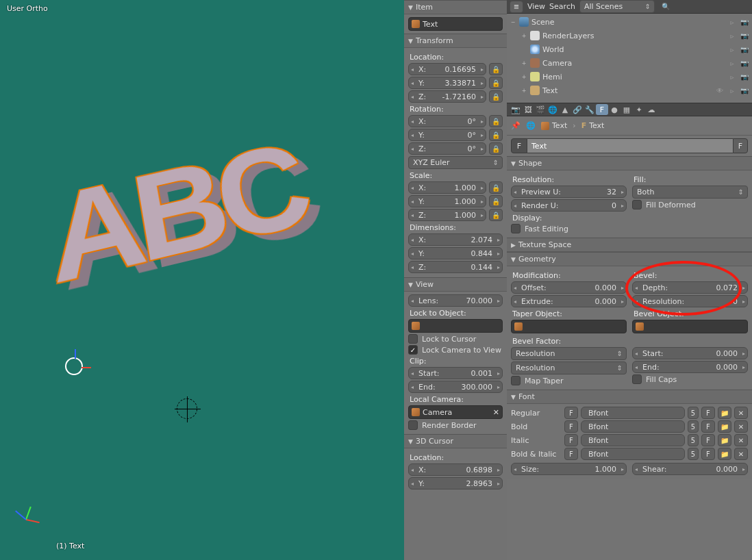 The height and width of the screenshot is (560, 752). Describe the element at coordinates (577, 110) in the screenshot. I see `tab-constraints: 🔗` at that location.